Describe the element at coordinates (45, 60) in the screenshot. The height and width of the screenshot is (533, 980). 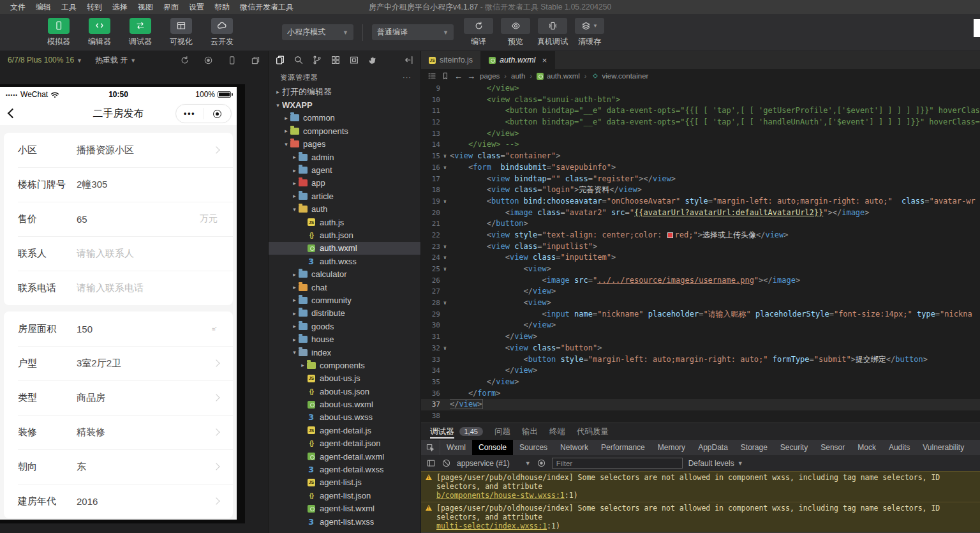
I see `device-selector: 6/7/8 Plus 100% 16▼` at that location.